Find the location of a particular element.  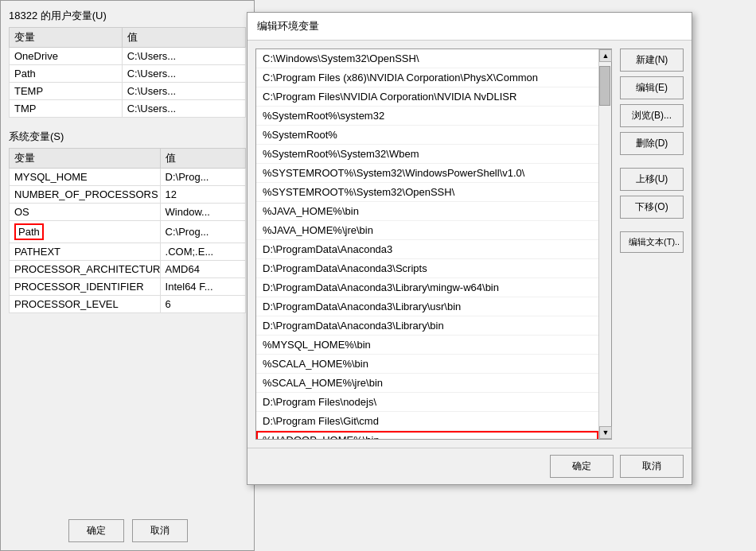

table-row: PathC:\Users... is located at coordinates (127, 74).